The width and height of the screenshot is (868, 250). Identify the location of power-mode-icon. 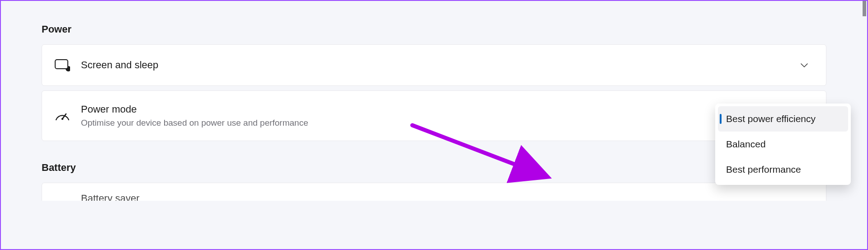
(65, 116).